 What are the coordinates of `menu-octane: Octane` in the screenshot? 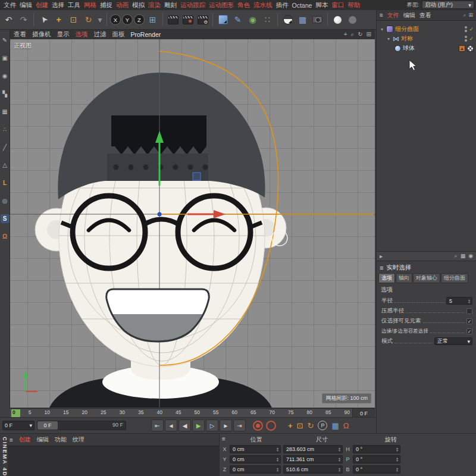 It's located at (302, 5).